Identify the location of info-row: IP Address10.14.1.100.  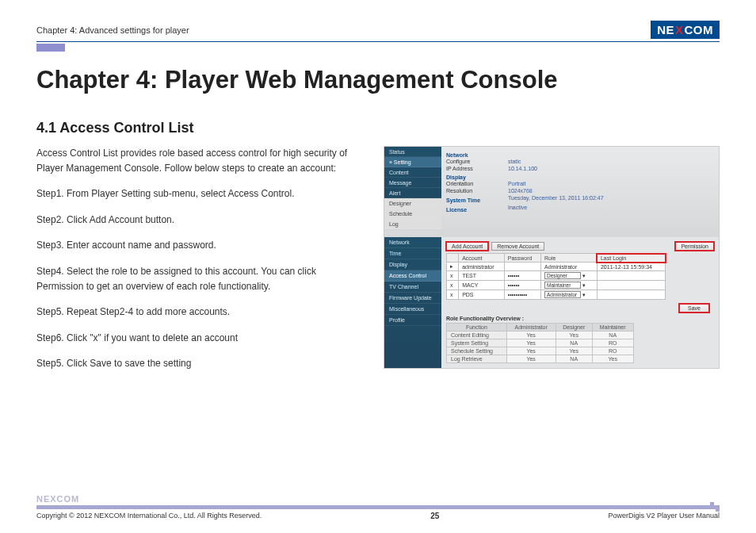
(580, 168).